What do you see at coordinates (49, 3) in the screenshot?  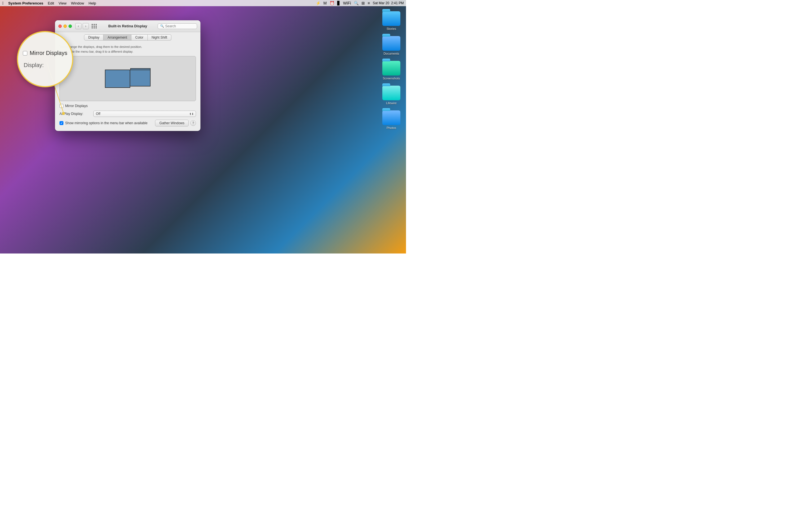 I see `menubar-left:  System Preferences Edit View Window He…` at bounding box center [49, 3].